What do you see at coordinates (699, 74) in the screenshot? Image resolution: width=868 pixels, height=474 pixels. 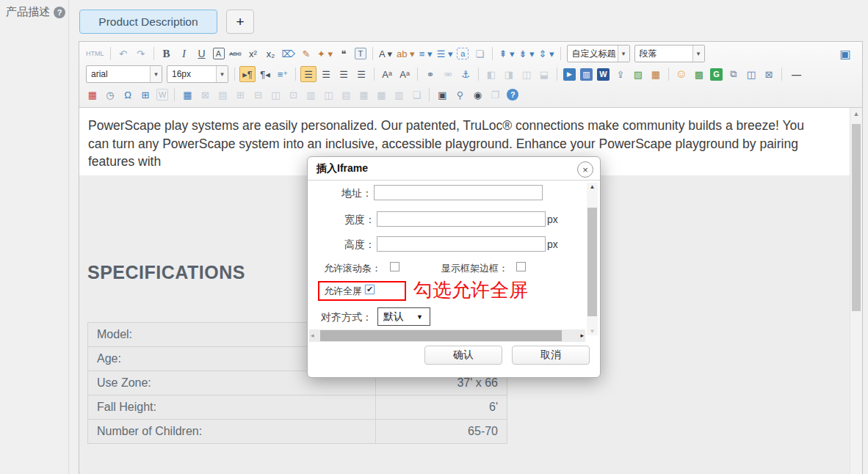 I see `map-icon: ▩` at bounding box center [699, 74].